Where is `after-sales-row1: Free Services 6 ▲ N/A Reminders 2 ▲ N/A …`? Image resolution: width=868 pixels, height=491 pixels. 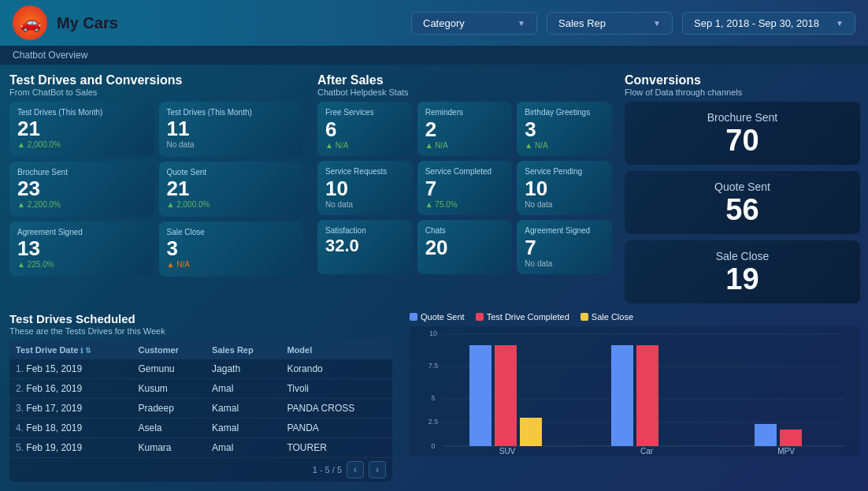 after-sales-row1: Free Services 6 ▲ N/A Reminders 2 ▲ N/A … is located at coordinates (465, 129).